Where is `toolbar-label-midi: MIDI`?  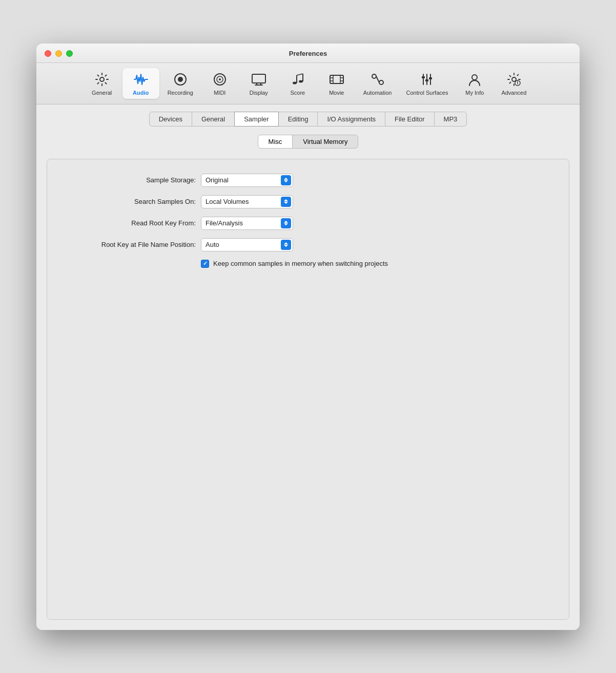
toolbar-label-midi: MIDI is located at coordinates (219, 93).